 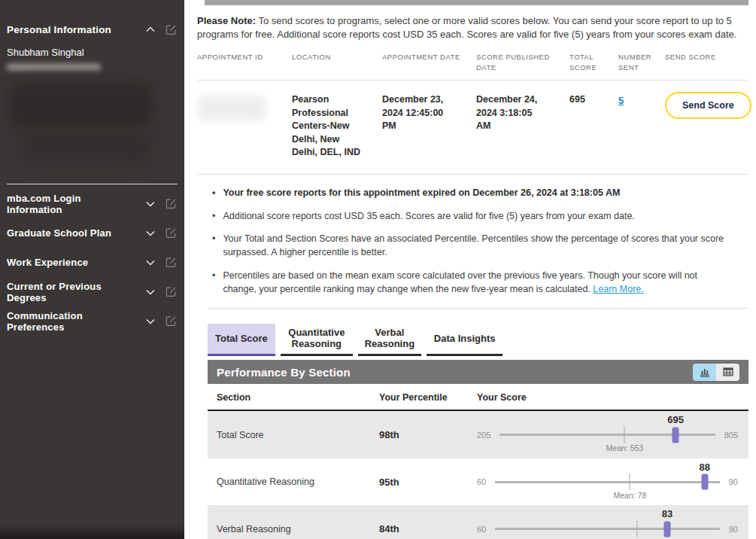 I want to click on col-location: LOCATION, so click(x=337, y=63).